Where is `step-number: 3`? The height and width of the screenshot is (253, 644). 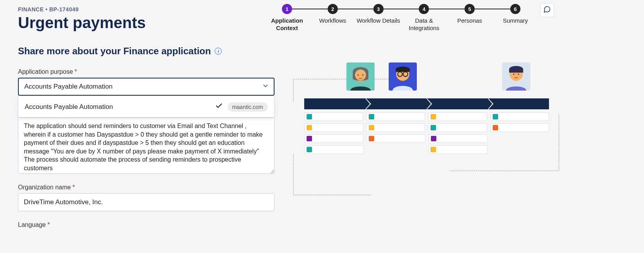
step-number: 3 is located at coordinates (379, 9).